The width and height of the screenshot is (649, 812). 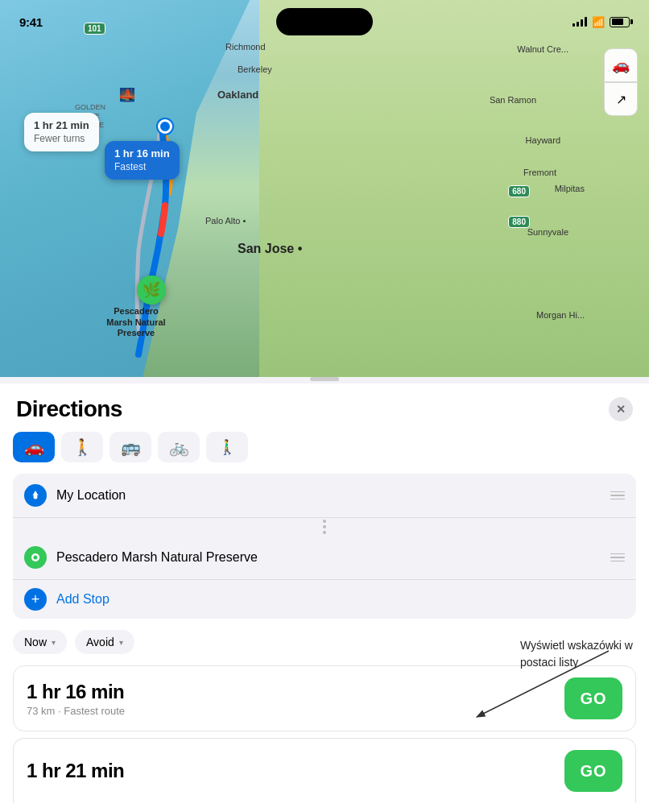 I want to click on route-card-primary: 1 hr 16 min 73 km · Fastest route GO, so click(x=324, y=698).